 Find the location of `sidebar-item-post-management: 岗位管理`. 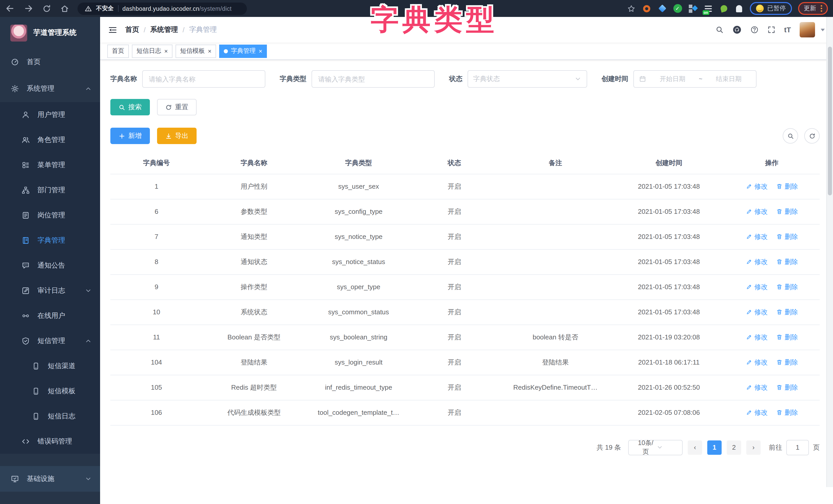

sidebar-item-post-management: 岗位管理 is located at coordinates (50, 215).